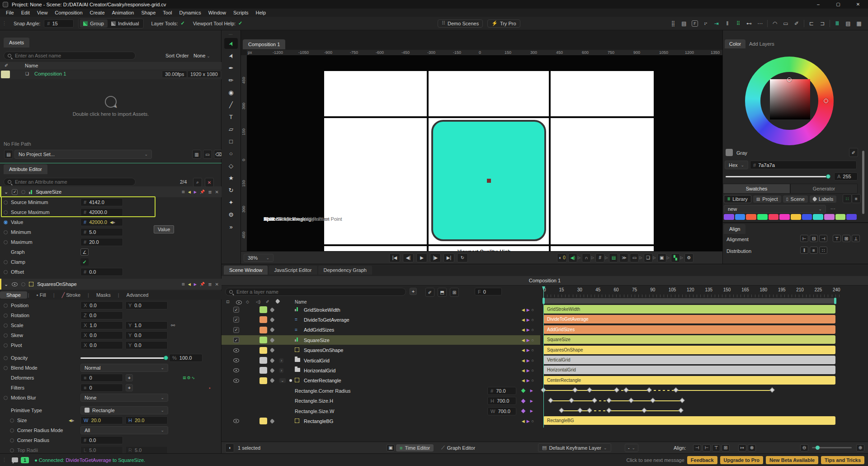 The height and width of the screenshot is (466, 868). Describe the element at coordinates (217, 13) in the screenshot. I see `menu-window: Window` at that location.